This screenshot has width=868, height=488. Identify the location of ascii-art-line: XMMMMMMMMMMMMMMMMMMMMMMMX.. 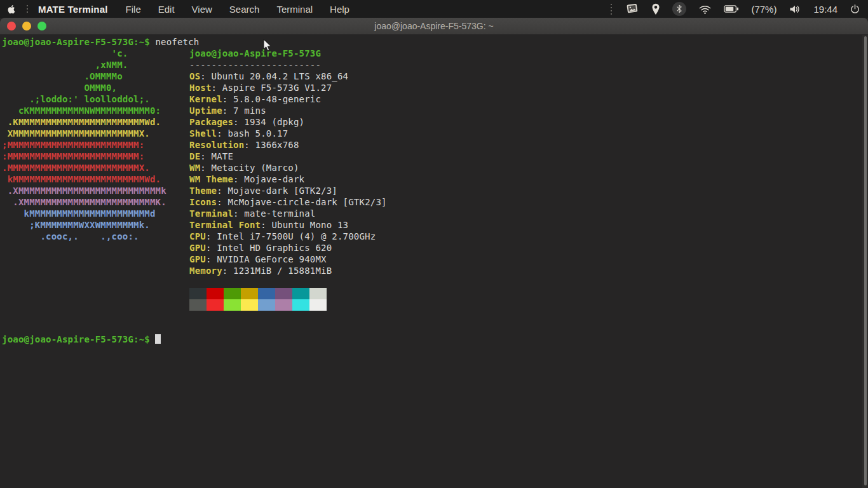
(76, 133).